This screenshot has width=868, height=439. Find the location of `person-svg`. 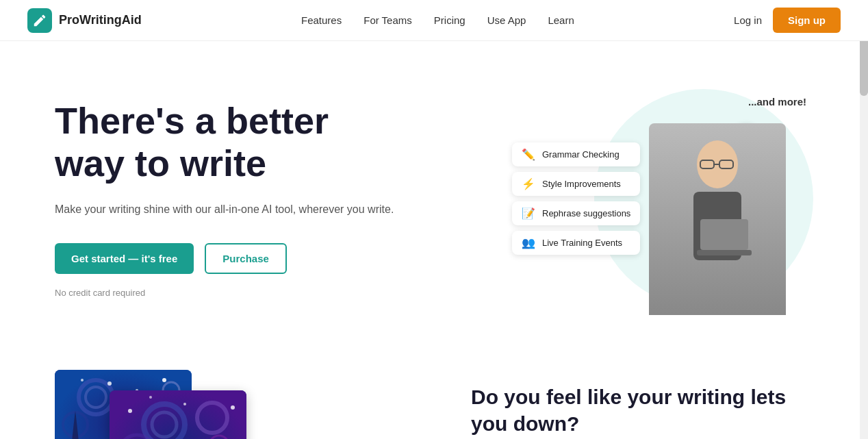

person-svg is located at coordinates (717, 219).